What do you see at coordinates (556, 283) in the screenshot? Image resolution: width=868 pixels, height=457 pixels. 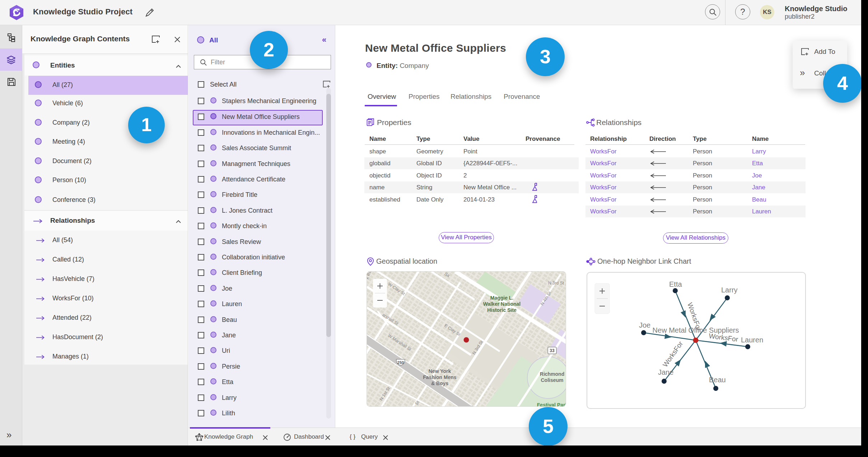 I see `svg-text: N 3rd St` at bounding box center [556, 283].